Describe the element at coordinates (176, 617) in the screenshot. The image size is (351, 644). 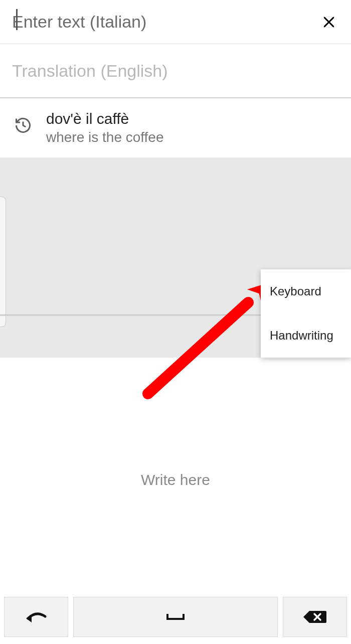
I see `space-button` at that location.